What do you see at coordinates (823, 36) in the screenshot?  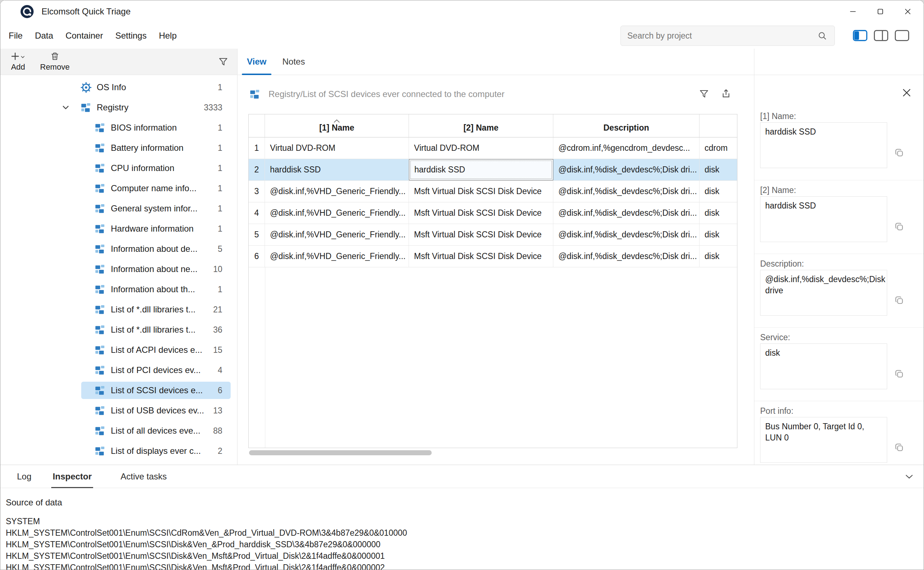 I see `search-icon` at bounding box center [823, 36].